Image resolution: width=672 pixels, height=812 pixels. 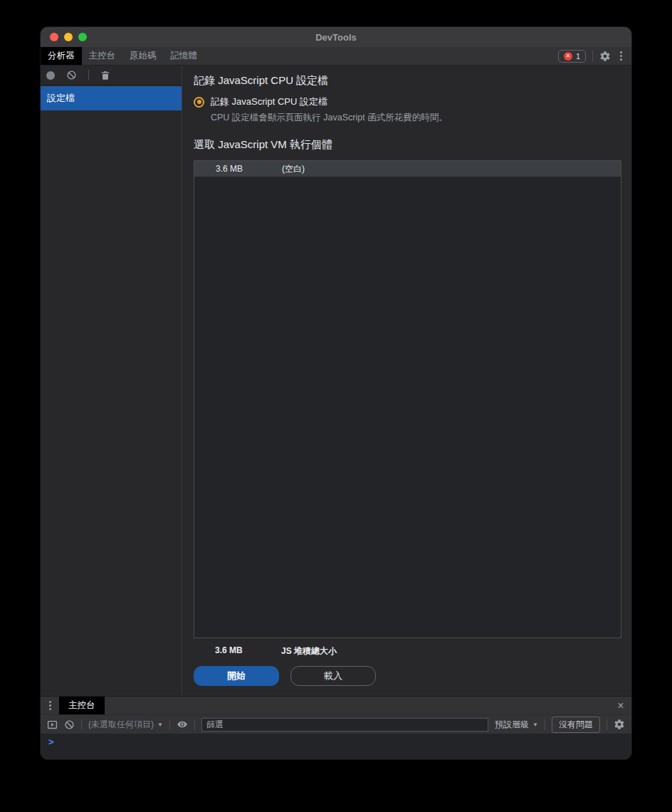 What do you see at coordinates (121, 725) in the screenshot?
I see `context-selector-value: (未選取任何項目)` at bounding box center [121, 725].